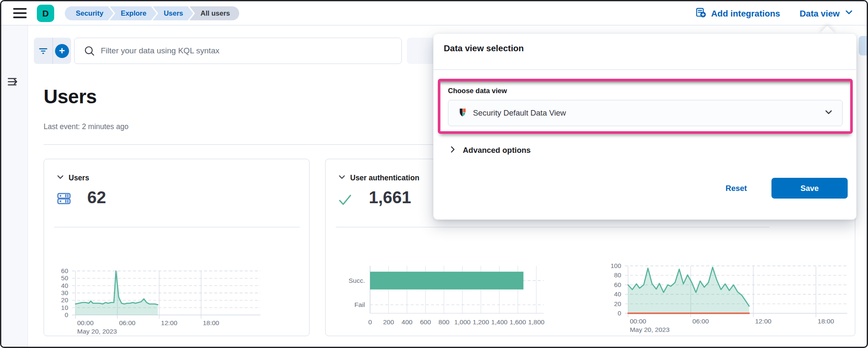  What do you see at coordinates (536, 322) in the screenshot?
I see `svg-text: 1,800` at bounding box center [536, 322].